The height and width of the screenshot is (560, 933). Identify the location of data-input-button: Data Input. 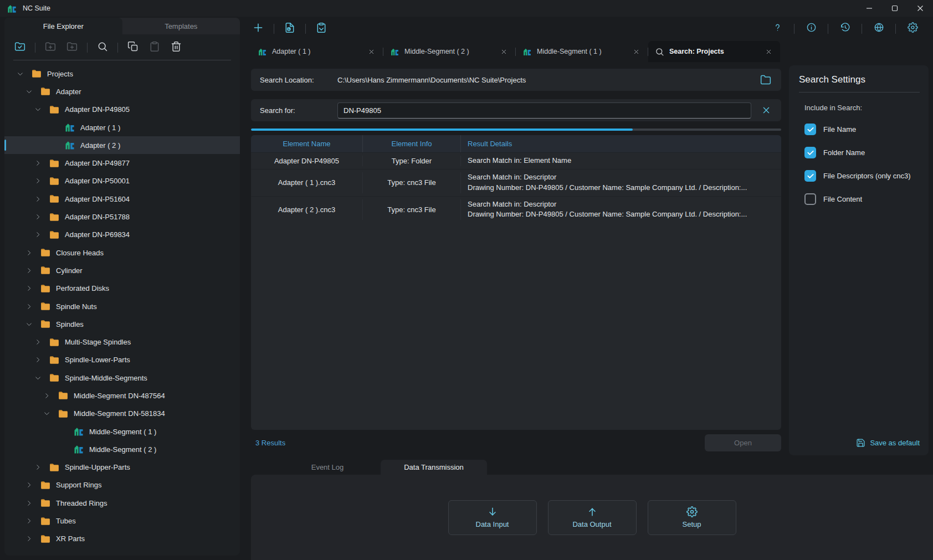
(493, 517).